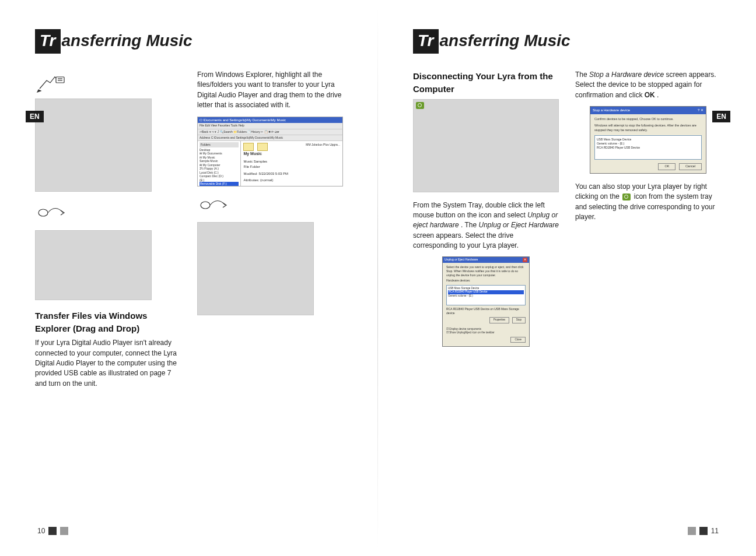  What do you see at coordinates (292, 162) in the screenshot?
I see `detail: Music Samples` at bounding box center [292, 162].